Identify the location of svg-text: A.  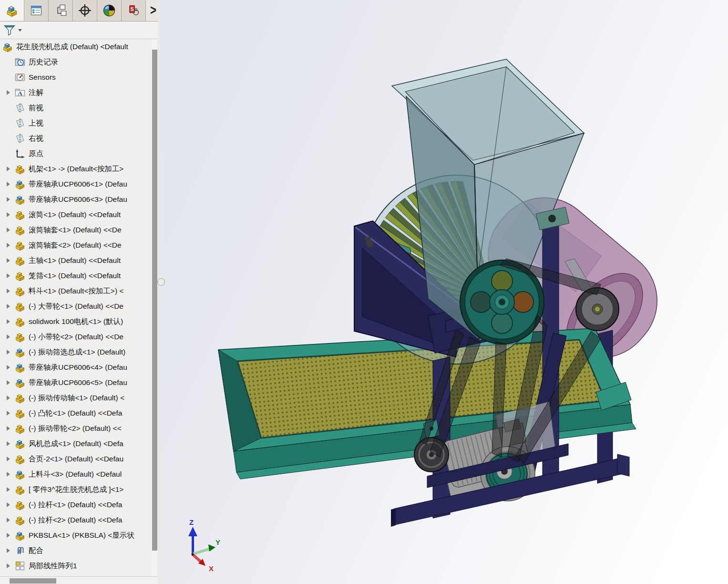
(20, 94).